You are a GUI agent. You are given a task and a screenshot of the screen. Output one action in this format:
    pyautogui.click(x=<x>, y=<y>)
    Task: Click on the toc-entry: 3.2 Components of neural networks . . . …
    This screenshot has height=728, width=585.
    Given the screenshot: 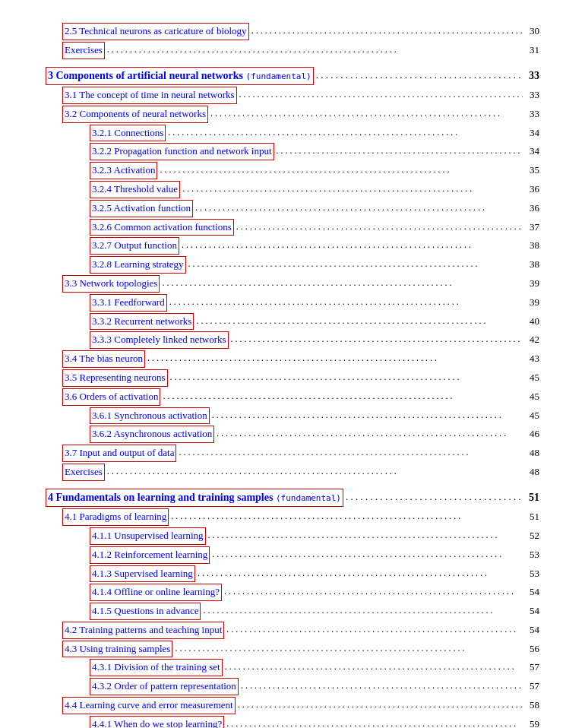 What is the action you would take?
    pyautogui.click(x=292, y=114)
    